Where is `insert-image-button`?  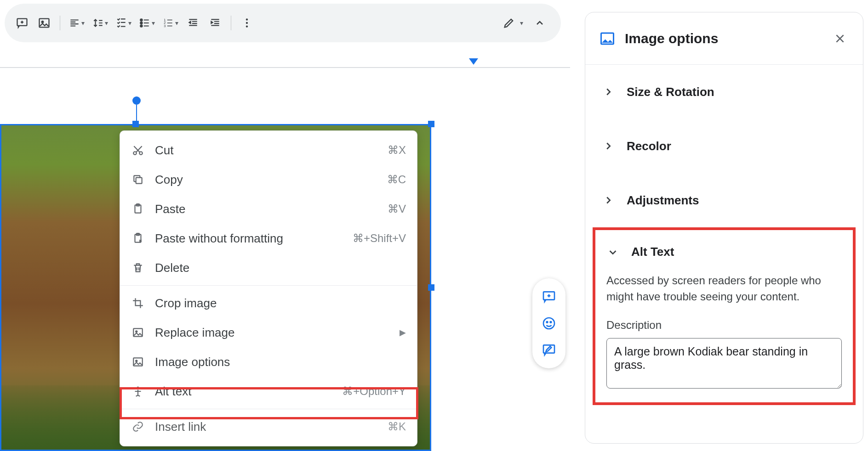
insert-image-button is located at coordinates (44, 23).